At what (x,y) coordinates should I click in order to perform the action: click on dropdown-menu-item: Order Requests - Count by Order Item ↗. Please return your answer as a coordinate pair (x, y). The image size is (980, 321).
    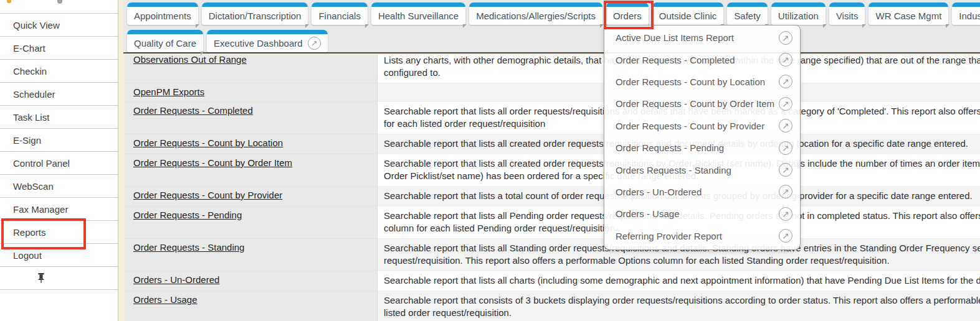
    Looking at the image, I should click on (702, 103).